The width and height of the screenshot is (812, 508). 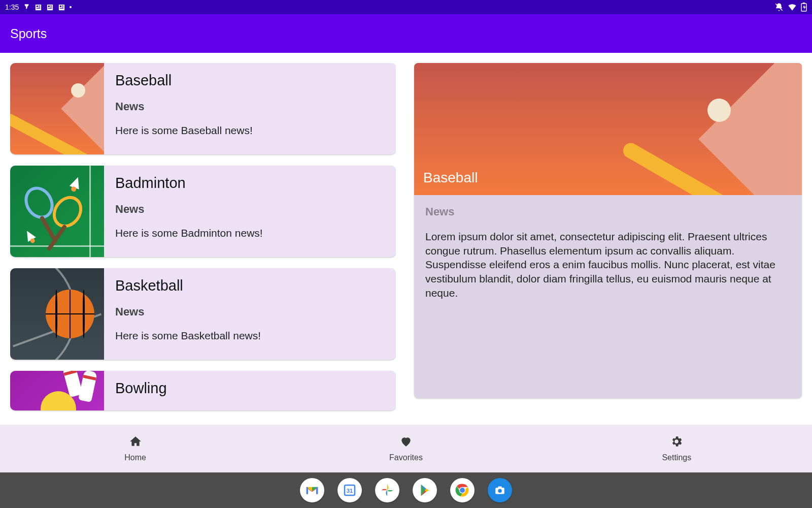 What do you see at coordinates (500, 490) in the screenshot?
I see `camera-icon` at bounding box center [500, 490].